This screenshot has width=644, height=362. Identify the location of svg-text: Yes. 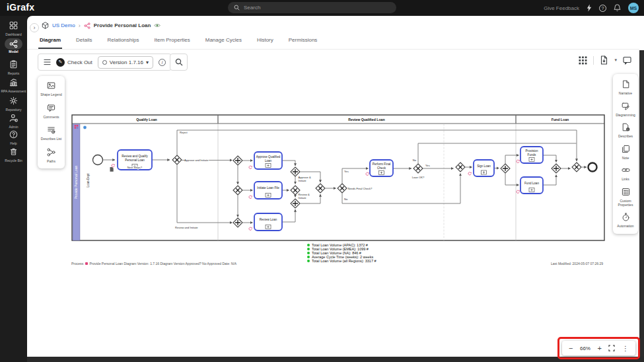
(346, 172).